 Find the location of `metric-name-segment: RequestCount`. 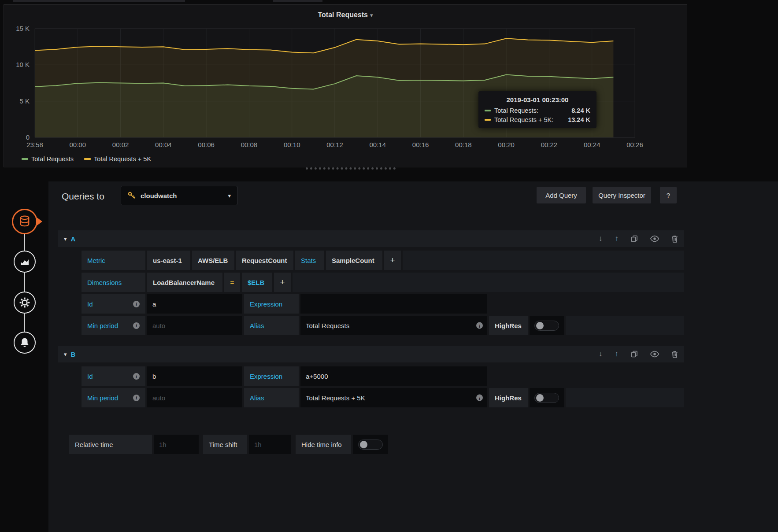

metric-name-segment: RequestCount is located at coordinates (265, 260).